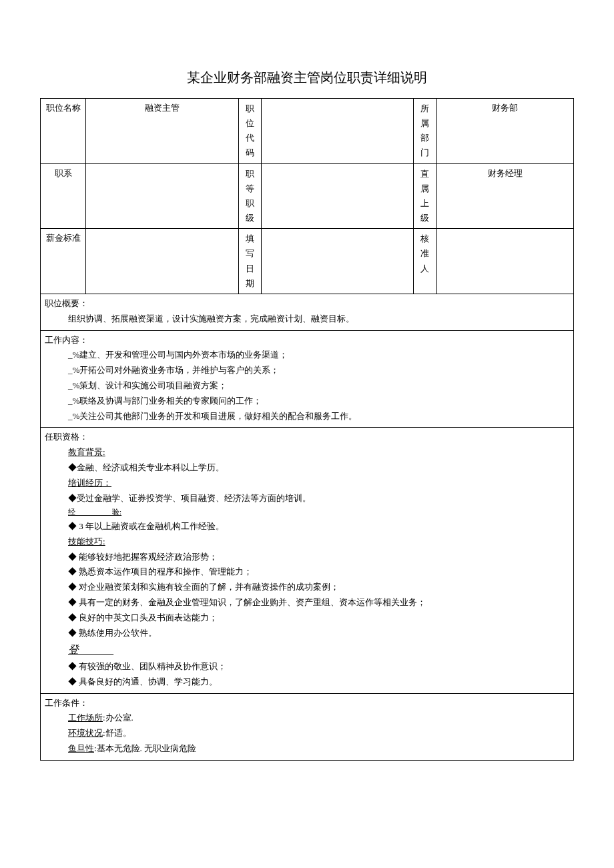 The height and width of the screenshot is (868, 614). What do you see at coordinates (505, 131) in the screenshot?
I see `department-value: 财务部` at bounding box center [505, 131].